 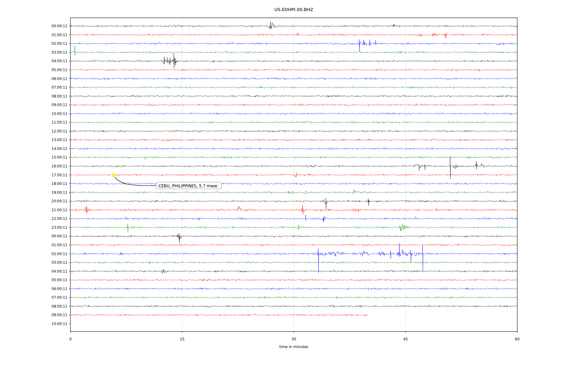 What do you see at coordinates (59, 210) in the screenshot?
I see `y-tick-label: 21:00:11` at bounding box center [59, 210].